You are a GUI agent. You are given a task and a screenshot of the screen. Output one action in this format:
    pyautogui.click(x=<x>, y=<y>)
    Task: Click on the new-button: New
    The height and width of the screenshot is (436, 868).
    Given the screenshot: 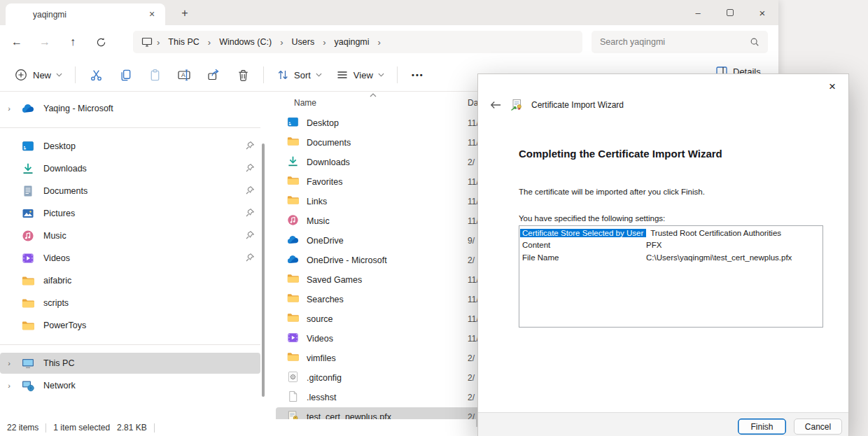 What is the action you would take?
    pyautogui.click(x=38, y=75)
    